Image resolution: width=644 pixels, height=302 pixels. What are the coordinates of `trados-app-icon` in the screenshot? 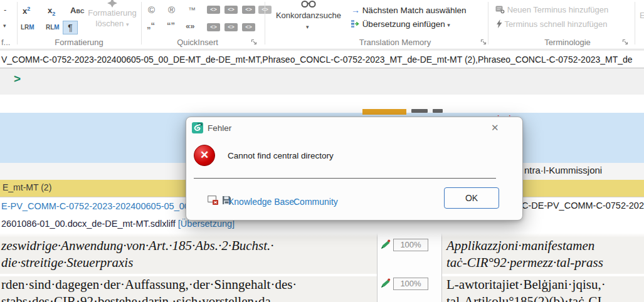 It's located at (198, 128).